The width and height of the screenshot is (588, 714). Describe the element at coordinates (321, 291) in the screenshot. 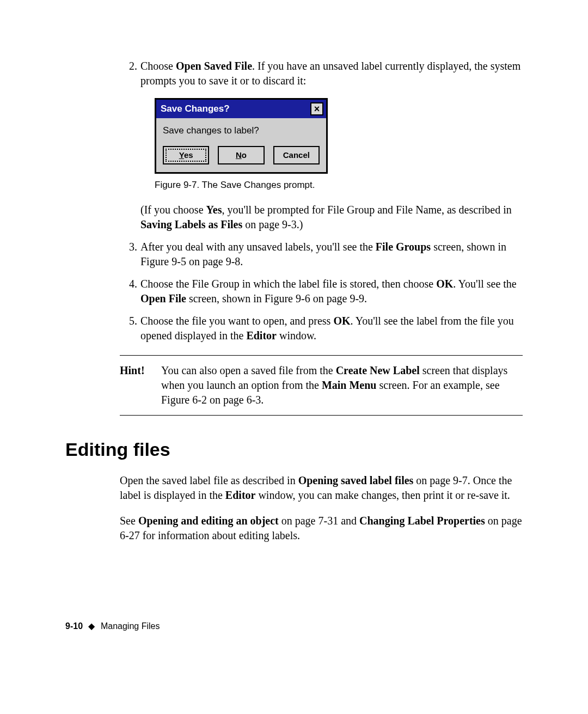

I see `step-4: 4. Choose the File Group in which the la…` at that location.